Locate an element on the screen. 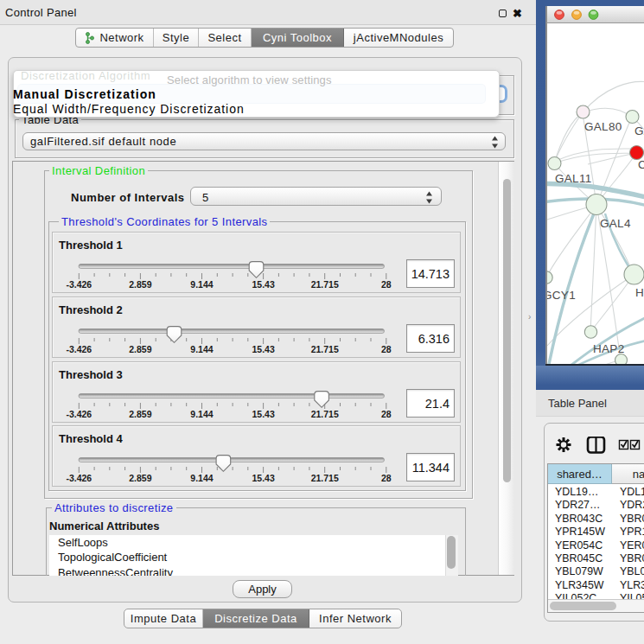 This screenshot has width=644, height=644. svg-text: HAP2 is located at coordinates (609, 349).